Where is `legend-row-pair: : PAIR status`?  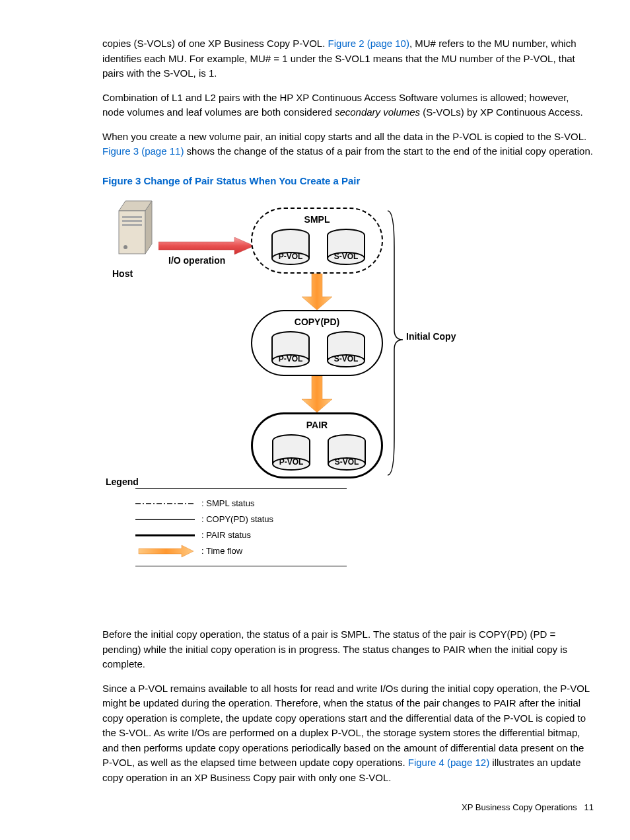
legend-row-pair: : PAIR status is located at coordinates (241, 535).